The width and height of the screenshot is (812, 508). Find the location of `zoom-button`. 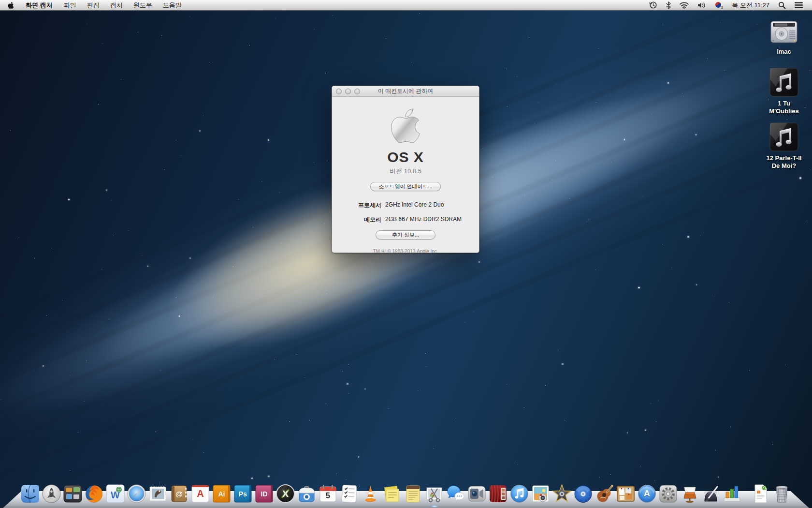

zoom-button is located at coordinates (357, 91).